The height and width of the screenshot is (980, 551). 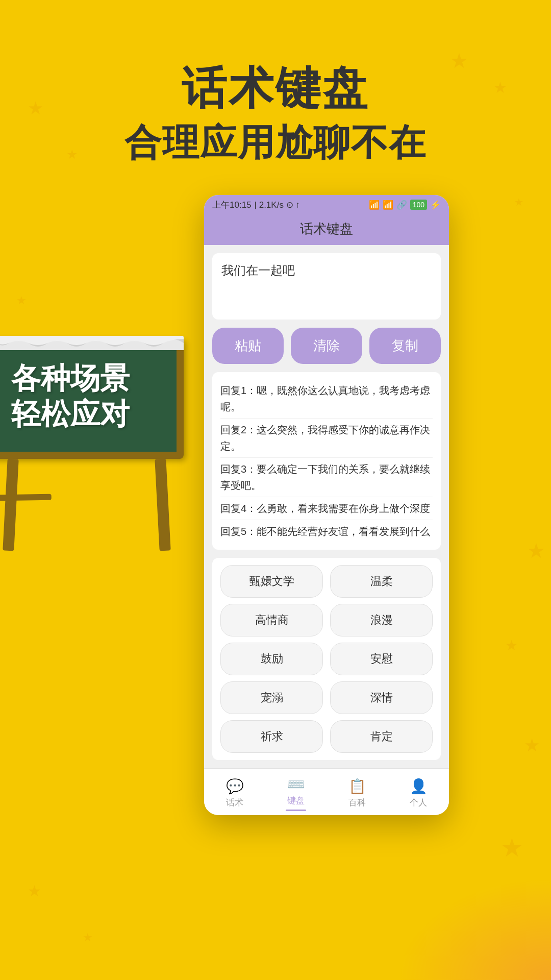 What do you see at coordinates (382, 659) in the screenshot?
I see `category-btn-anwei: 安慰` at bounding box center [382, 659].